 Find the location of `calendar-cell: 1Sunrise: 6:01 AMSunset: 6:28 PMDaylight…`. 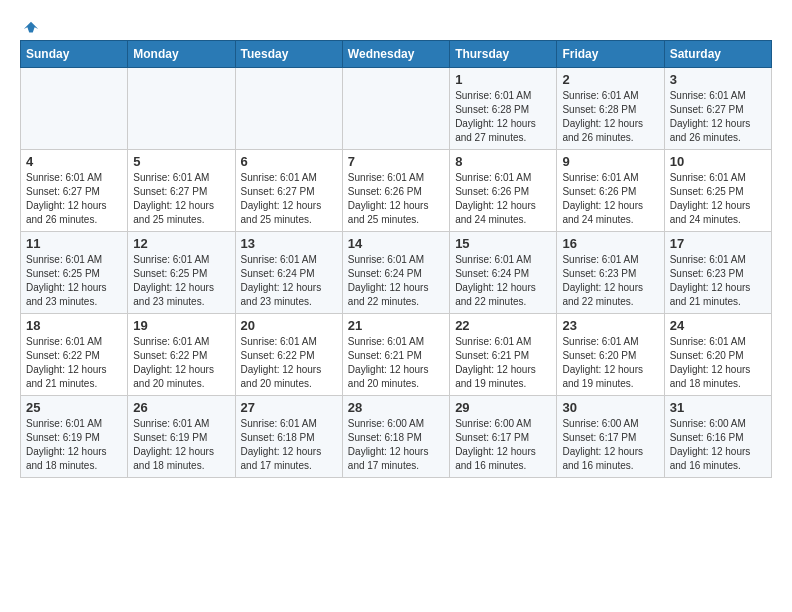

calendar-cell: 1Sunrise: 6:01 AMSunset: 6:28 PMDaylight… is located at coordinates (504, 109).